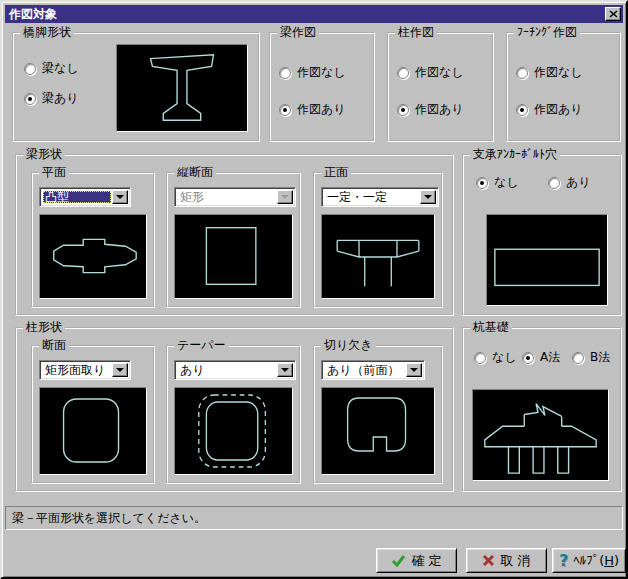  Describe the element at coordinates (314, 14) in the screenshot. I see `title-bar: 作図対象` at that location.